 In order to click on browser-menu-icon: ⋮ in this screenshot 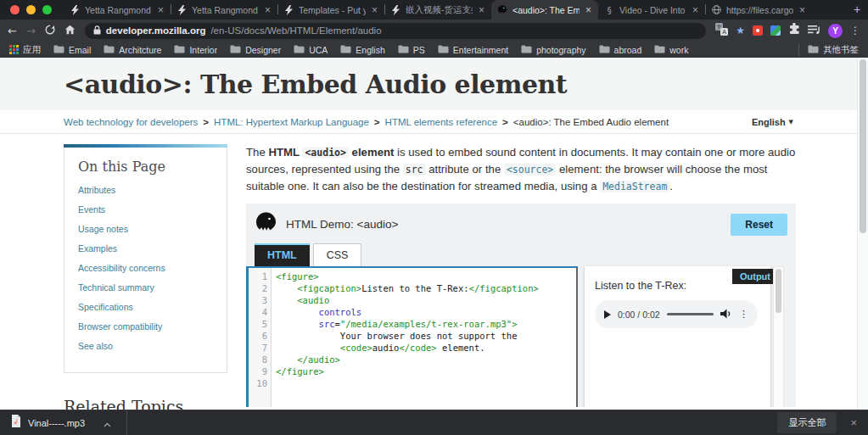, I will do `click(855, 31)`.